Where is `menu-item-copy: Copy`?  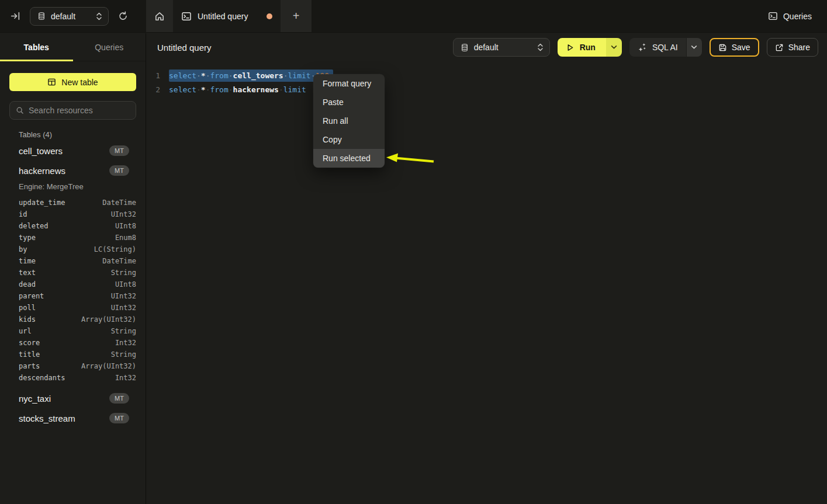
menu-item-copy: Copy is located at coordinates (349, 140).